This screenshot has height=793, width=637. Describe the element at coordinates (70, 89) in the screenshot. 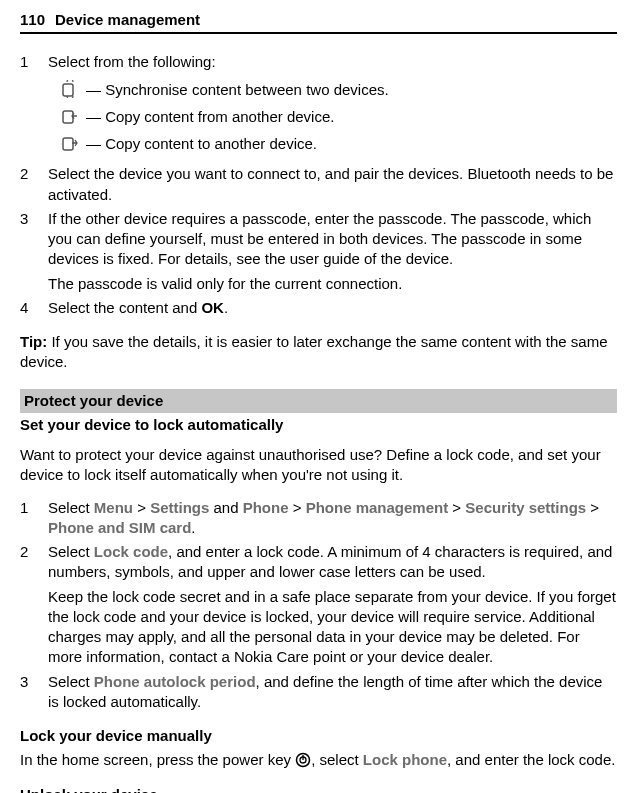

I see `sync-icon` at that location.